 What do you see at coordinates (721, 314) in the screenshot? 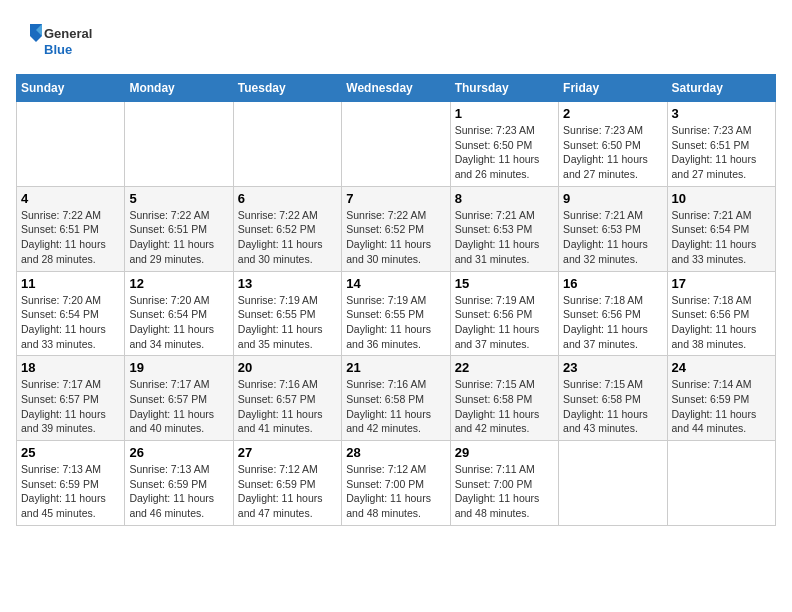
I see `calendar-cell: 17Sunrise: 7:18 AMSunset: 6:56 PMDayligh…` at bounding box center [721, 314].